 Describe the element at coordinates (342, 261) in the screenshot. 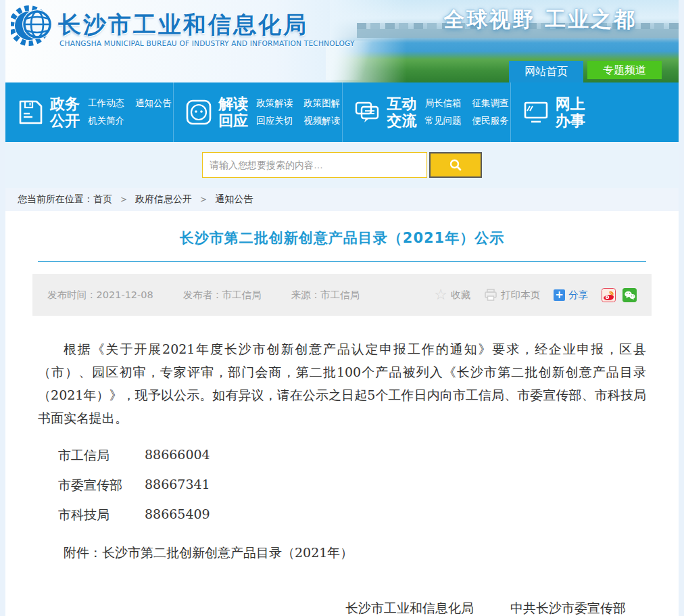

I see `title-divider` at that location.